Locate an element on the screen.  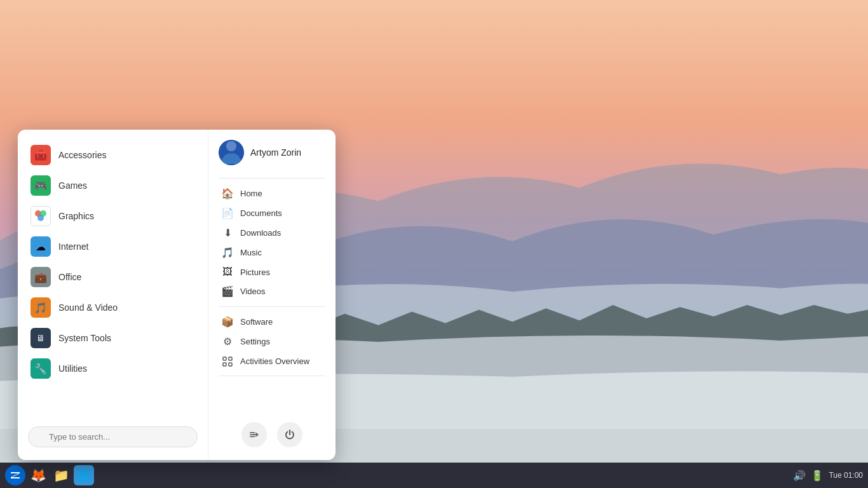
internet-label: Internet is located at coordinates (74, 247).